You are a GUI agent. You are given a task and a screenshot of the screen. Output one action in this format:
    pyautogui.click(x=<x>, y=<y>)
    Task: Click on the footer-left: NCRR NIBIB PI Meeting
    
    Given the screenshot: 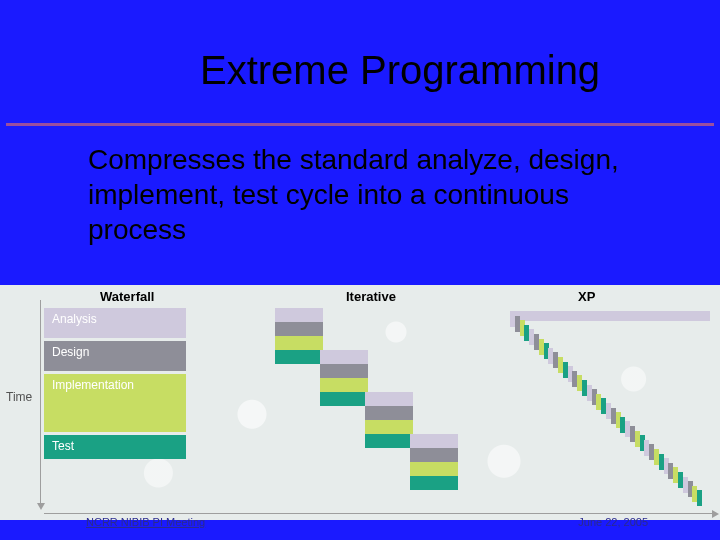 What is the action you would take?
    pyautogui.click(x=146, y=522)
    